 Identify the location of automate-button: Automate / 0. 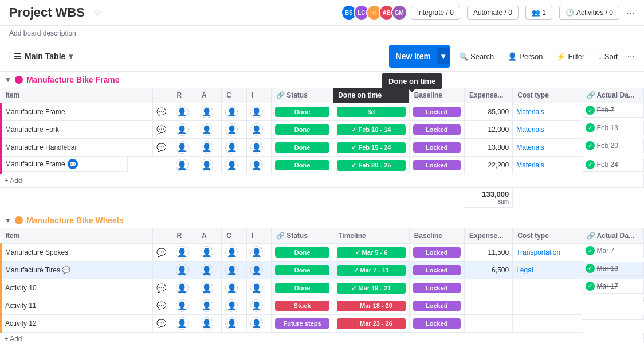
(493, 13).